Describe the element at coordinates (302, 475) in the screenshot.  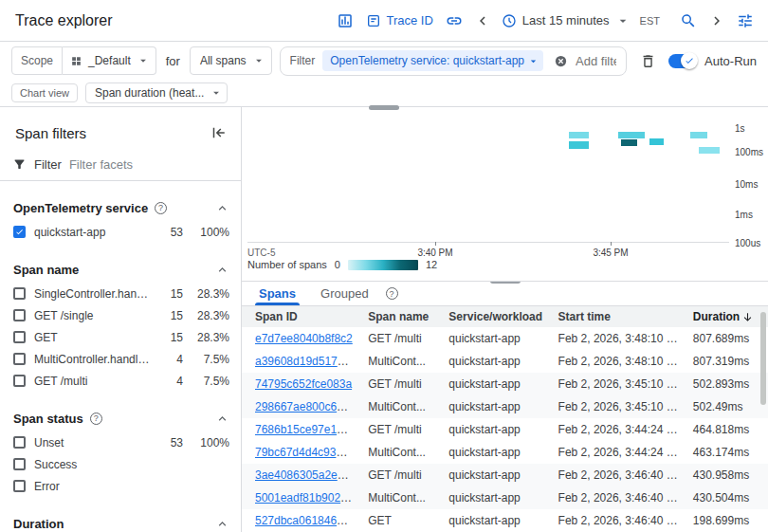
I see `span-id-cell: 3ae4086305a2ea3e` at that location.